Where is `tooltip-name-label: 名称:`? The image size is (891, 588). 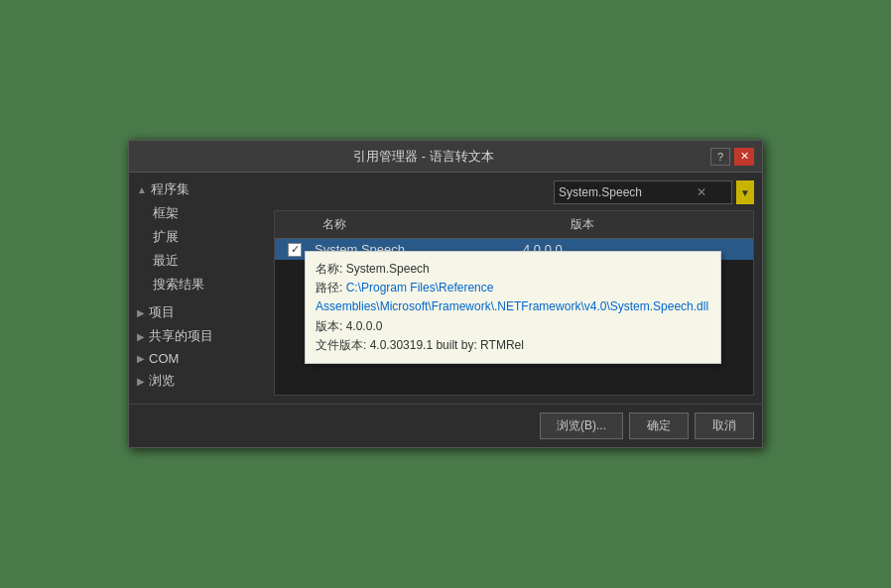 tooltip-name-label: 名称: is located at coordinates (329, 269).